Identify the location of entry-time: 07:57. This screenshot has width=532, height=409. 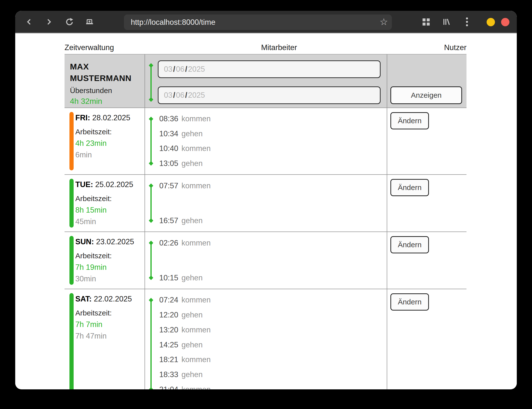
(169, 186).